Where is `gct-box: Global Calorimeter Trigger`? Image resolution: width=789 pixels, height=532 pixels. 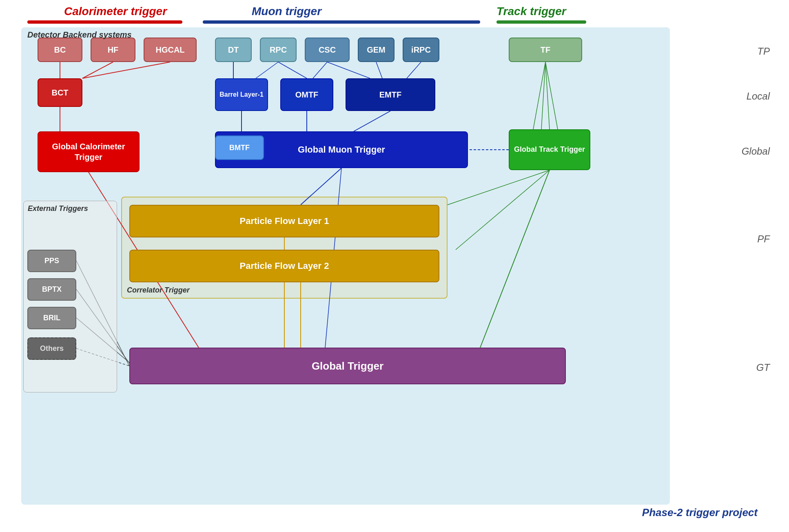
gct-box: Global Calorimeter Trigger is located at coordinates (89, 152).